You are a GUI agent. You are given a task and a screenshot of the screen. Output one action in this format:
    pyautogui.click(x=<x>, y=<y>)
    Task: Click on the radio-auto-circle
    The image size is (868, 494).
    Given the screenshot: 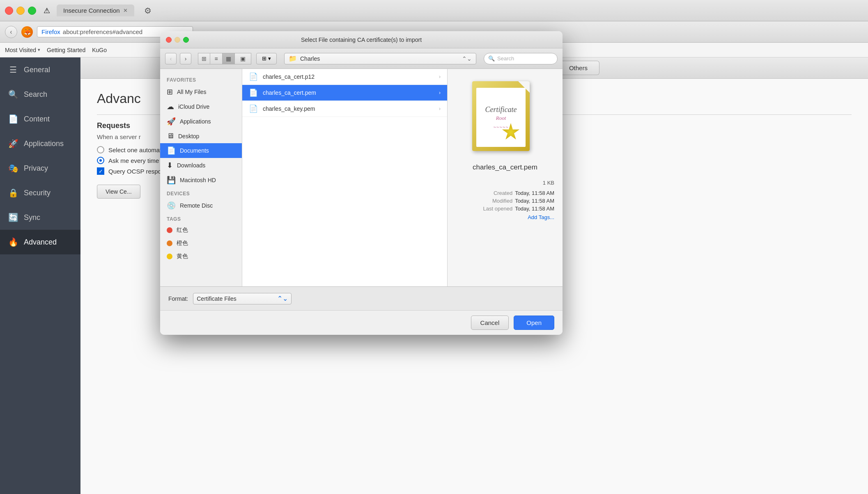 What is the action you would take?
    pyautogui.click(x=101, y=150)
    